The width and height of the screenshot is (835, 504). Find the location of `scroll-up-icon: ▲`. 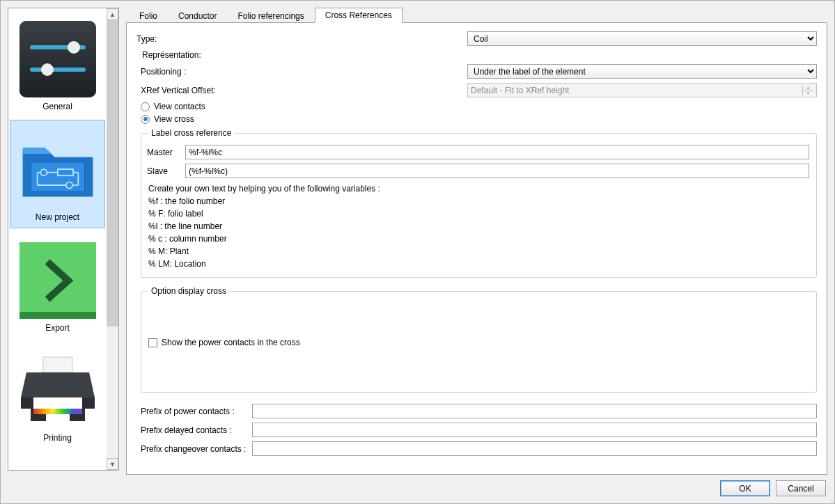

scroll-up-icon: ▲ is located at coordinates (113, 14).